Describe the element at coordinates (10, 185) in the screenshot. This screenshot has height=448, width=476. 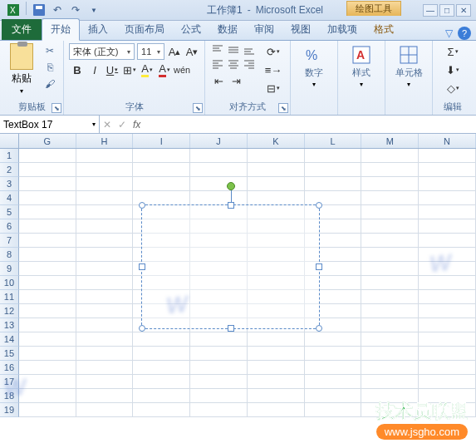
I see `row-header: 3` at that location.